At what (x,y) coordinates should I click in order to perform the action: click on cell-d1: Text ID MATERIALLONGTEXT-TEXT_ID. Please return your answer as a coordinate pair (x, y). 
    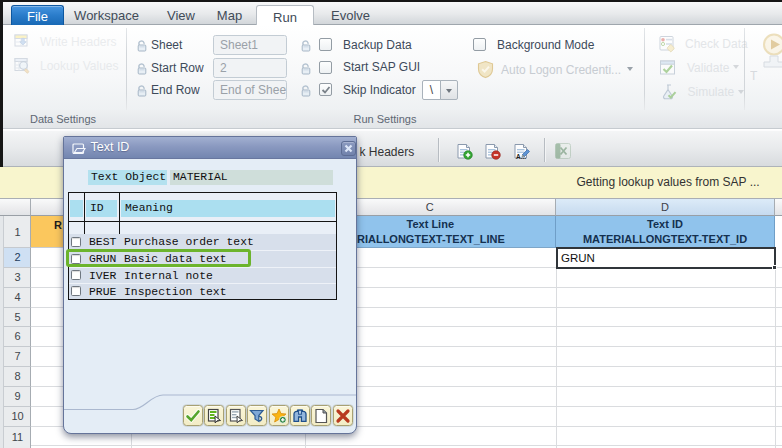
    Looking at the image, I should click on (666, 232).